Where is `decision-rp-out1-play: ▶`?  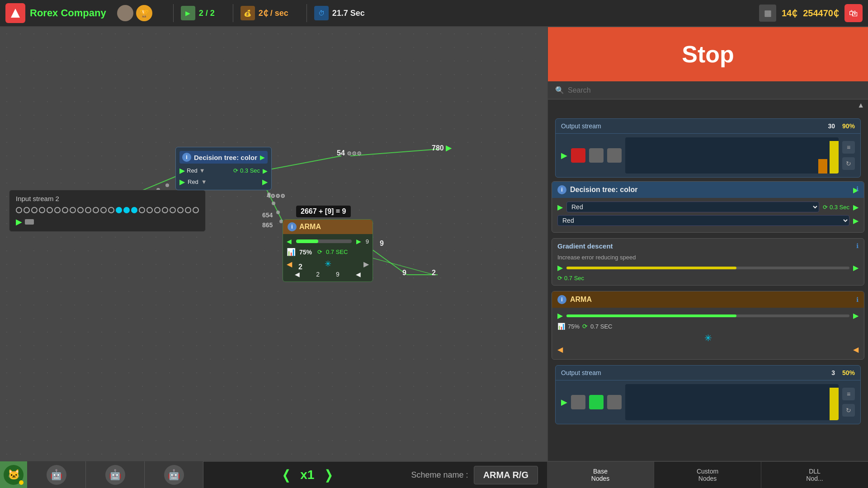
decision-rp-out1-play: ▶ is located at coordinates (856, 207).